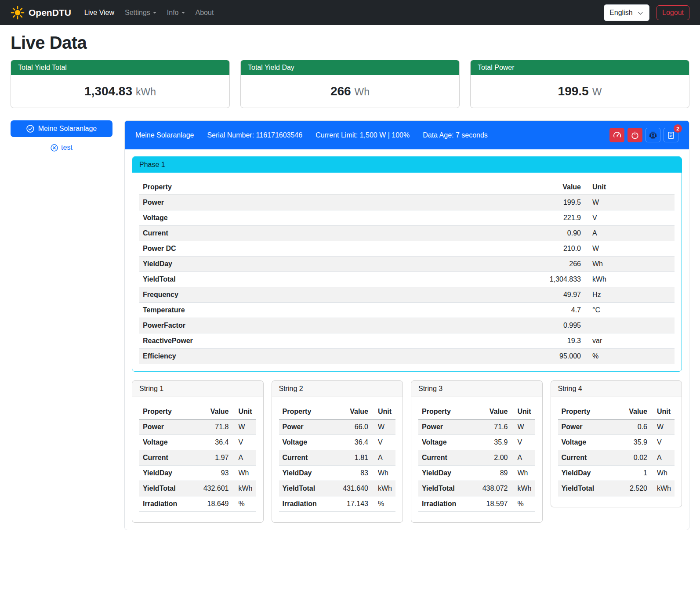 This screenshot has width=700, height=597. What do you see at coordinates (556, 341) in the screenshot?
I see `value-cell: 19.3` at bounding box center [556, 341].